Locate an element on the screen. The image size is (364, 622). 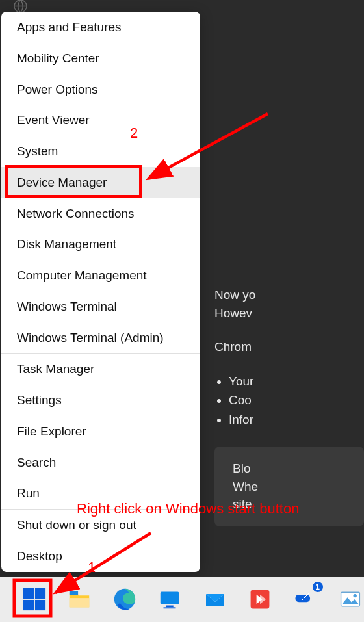
folder-icon is located at coordinates (79, 599).